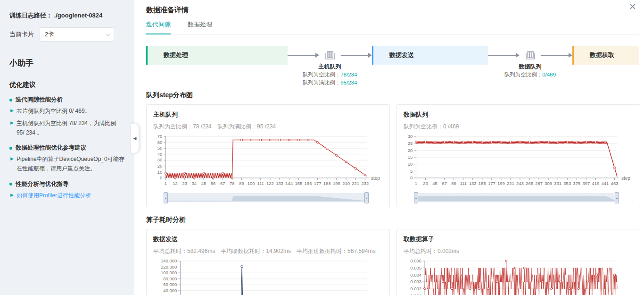 The image size is (644, 295). Describe the element at coordinates (67, 191) in the screenshot. I see `suggestion-group: 性能分析与优化指导 ▶如何使用Profiler进行性能分析` at that location.